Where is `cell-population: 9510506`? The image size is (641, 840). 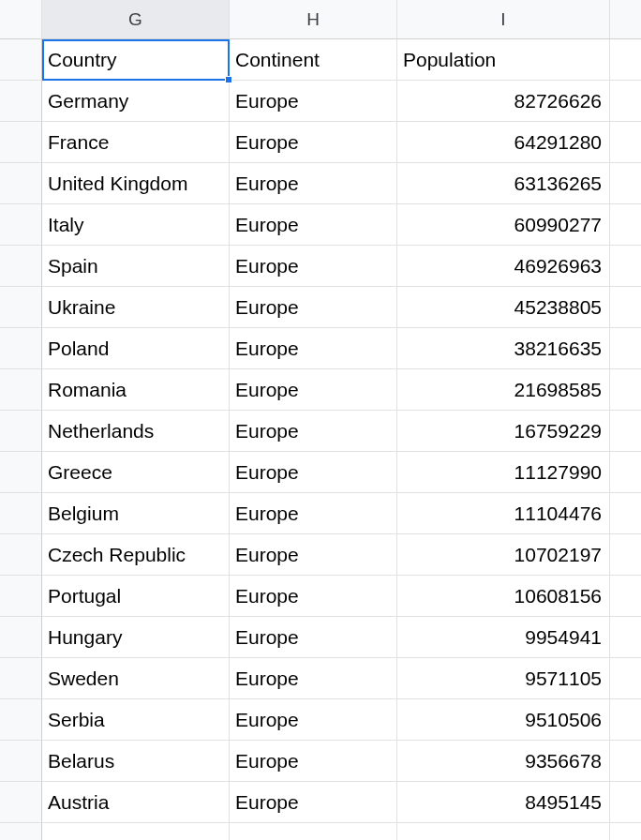
cell-population: 9510506 is located at coordinates (504, 720).